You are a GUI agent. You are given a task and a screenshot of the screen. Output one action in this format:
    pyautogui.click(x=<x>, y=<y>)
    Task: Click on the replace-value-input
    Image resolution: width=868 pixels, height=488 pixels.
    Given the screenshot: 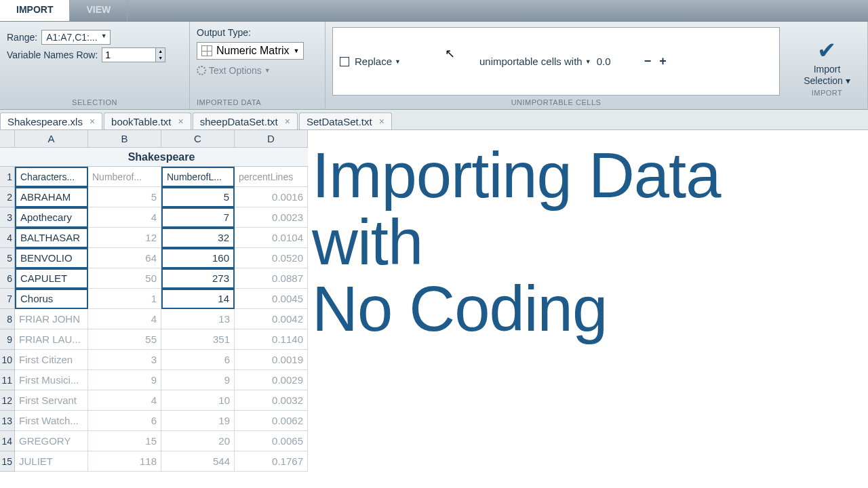 What is the action you would take?
    pyautogui.click(x=617, y=61)
    